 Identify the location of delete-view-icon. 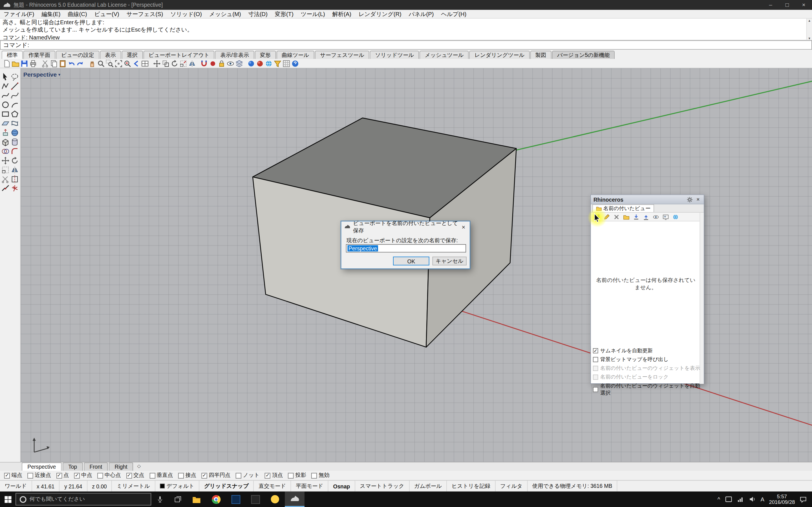
(617, 217).